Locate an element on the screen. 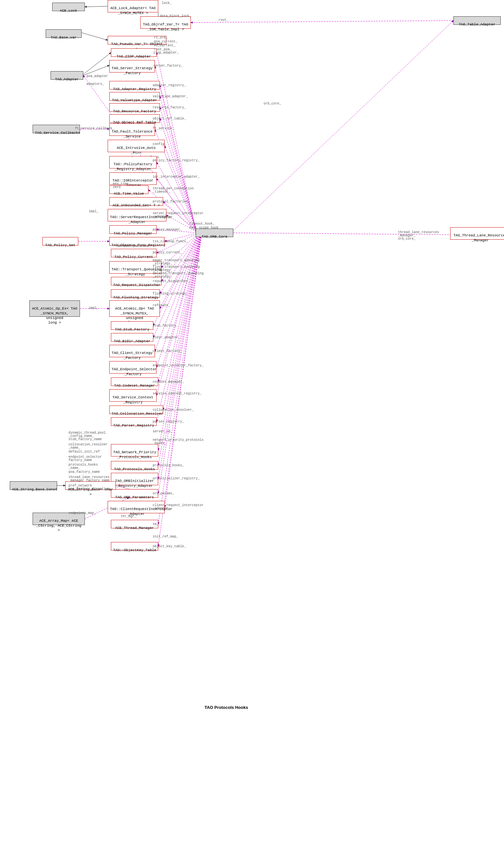 The width and height of the screenshot is (504, 847). node-tao-object-key-table: TAO::ObjectKey_Table is located at coordinates (134, 547).